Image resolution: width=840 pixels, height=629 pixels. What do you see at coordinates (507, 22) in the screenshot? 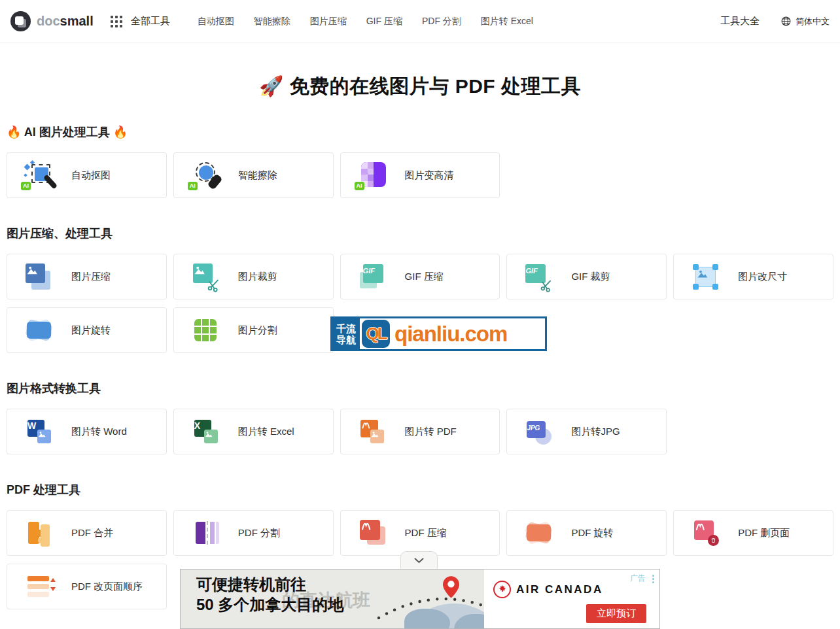
I see `nav-link: 图片转 Excel` at bounding box center [507, 22].